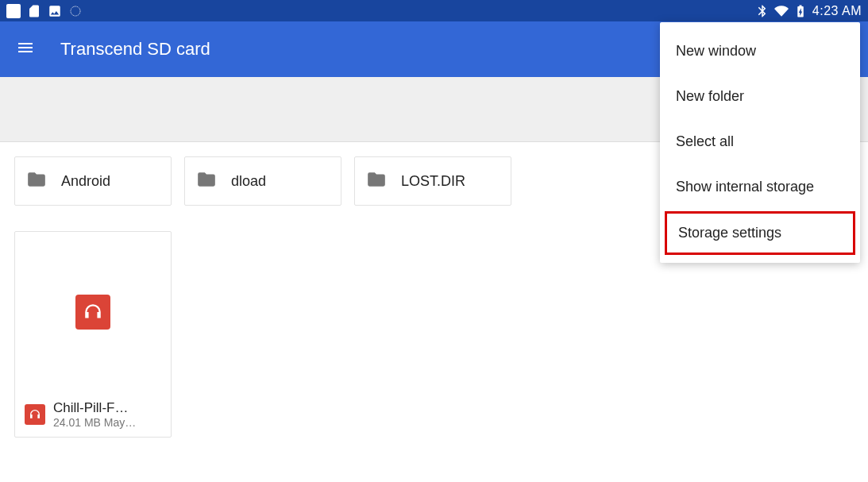  I want to click on status-left, so click(44, 11).